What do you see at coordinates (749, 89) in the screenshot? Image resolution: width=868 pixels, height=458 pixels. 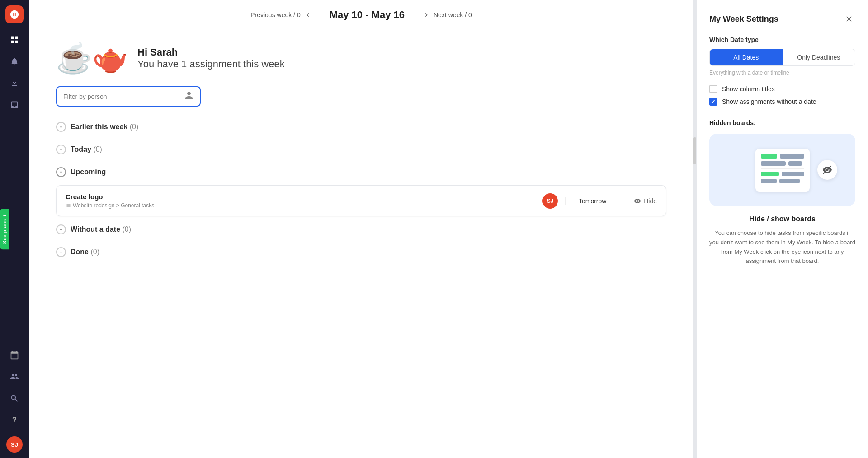 I see `show-column-titles-label: Show column titles` at bounding box center [749, 89].